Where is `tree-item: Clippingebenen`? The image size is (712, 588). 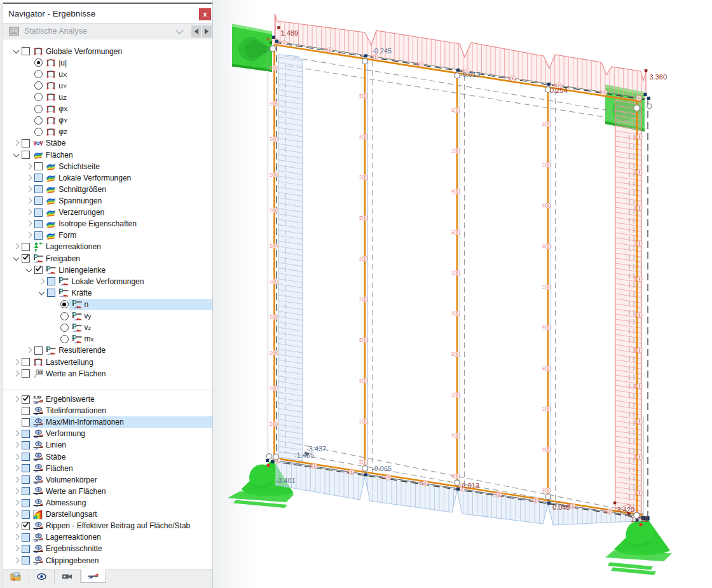
tree-item: Clippingebenen is located at coordinates (108, 561).